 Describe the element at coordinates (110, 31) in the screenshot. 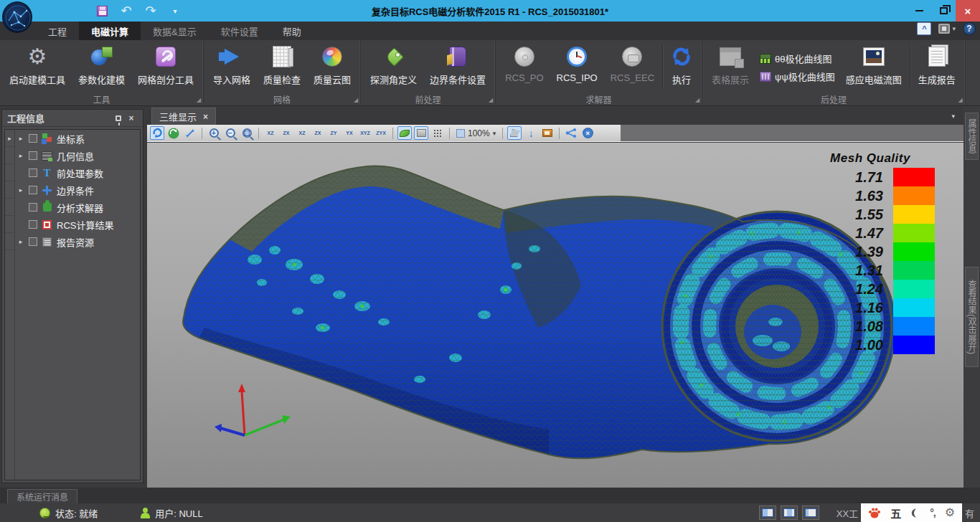

I see `tab-em-computation: 电磁计算` at that location.